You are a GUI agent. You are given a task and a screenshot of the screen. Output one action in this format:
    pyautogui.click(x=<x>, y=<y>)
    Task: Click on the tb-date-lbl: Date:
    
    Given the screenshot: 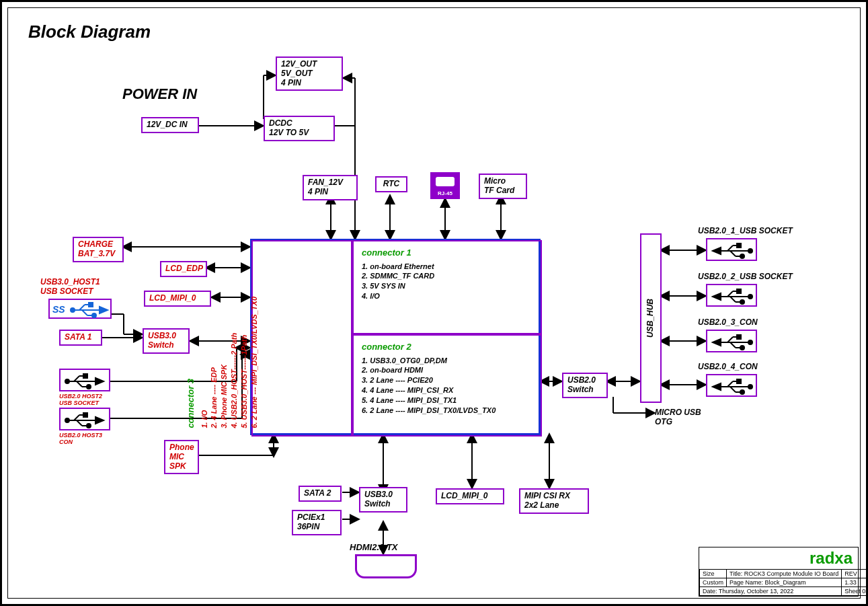 What is the action you would take?
    pyautogui.click(x=710, y=591)
    